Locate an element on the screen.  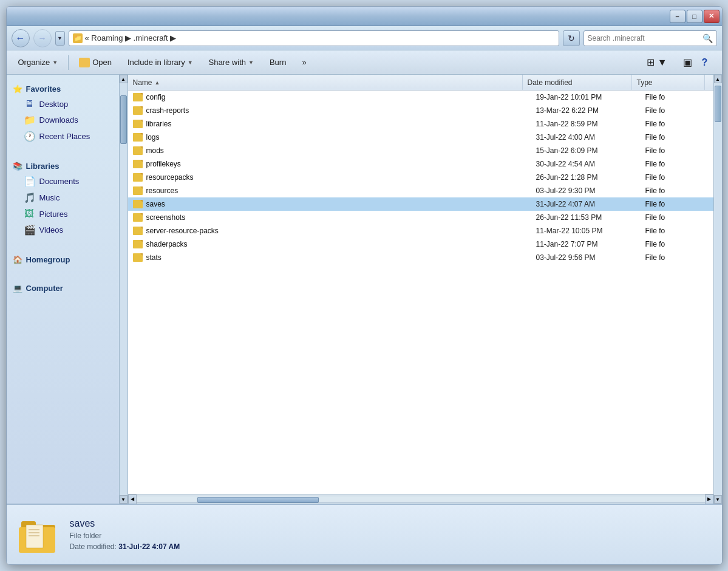
sidebar-scrollbar: ▲ ▼ is located at coordinates (123, 289).